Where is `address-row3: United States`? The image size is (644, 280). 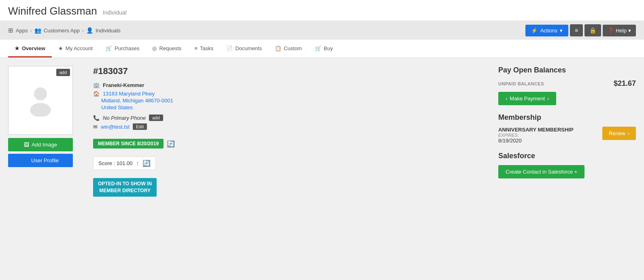
address-row3: United States is located at coordinates (294, 108).